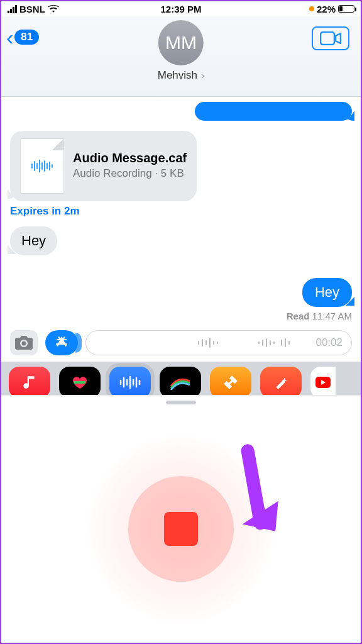 The width and height of the screenshot is (362, 644). Describe the element at coordinates (332, 316) in the screenshot. I see `read-receipt-time: 11:47 AM` at that location.